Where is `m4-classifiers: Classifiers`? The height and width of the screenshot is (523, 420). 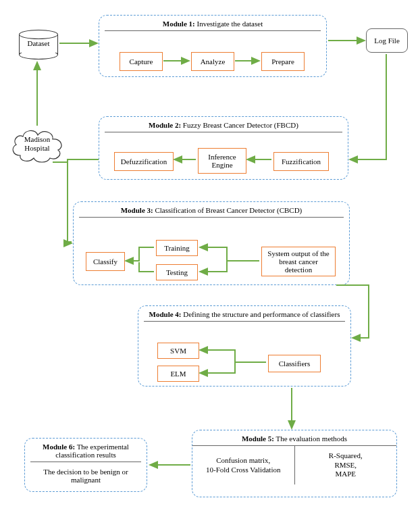
m4-classifiers: Classifiers is located at coordinates (294, 364).